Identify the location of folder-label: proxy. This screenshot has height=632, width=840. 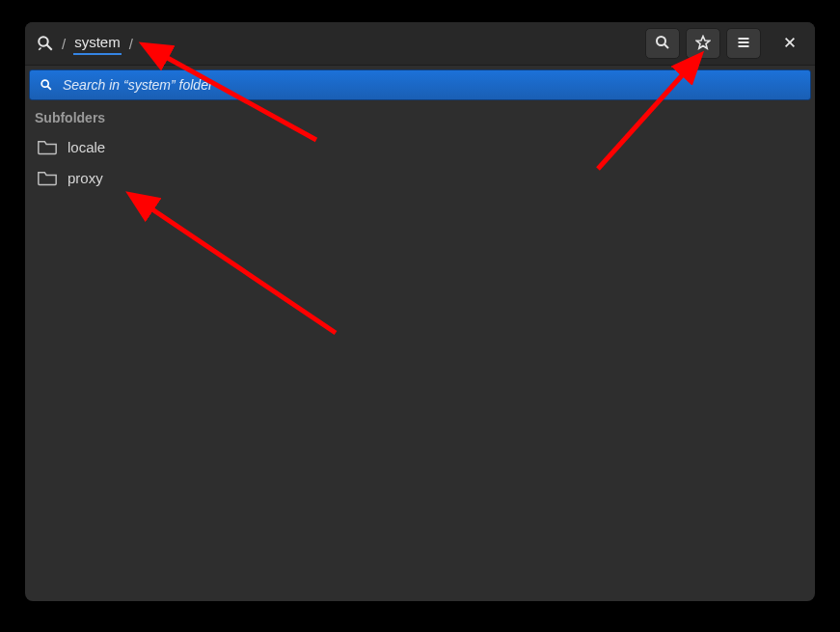
(85, 178).